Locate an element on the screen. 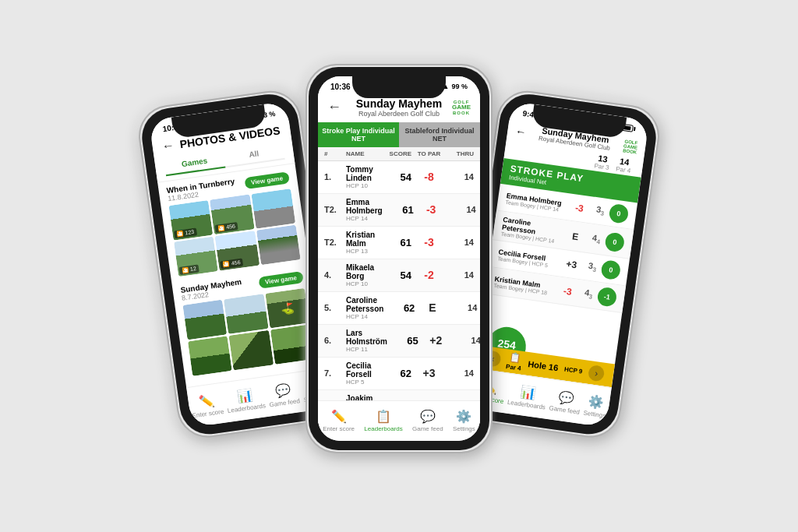 This screenshot has height=532, width=798. col-thru: THRU is located at coordinates (460, 154).